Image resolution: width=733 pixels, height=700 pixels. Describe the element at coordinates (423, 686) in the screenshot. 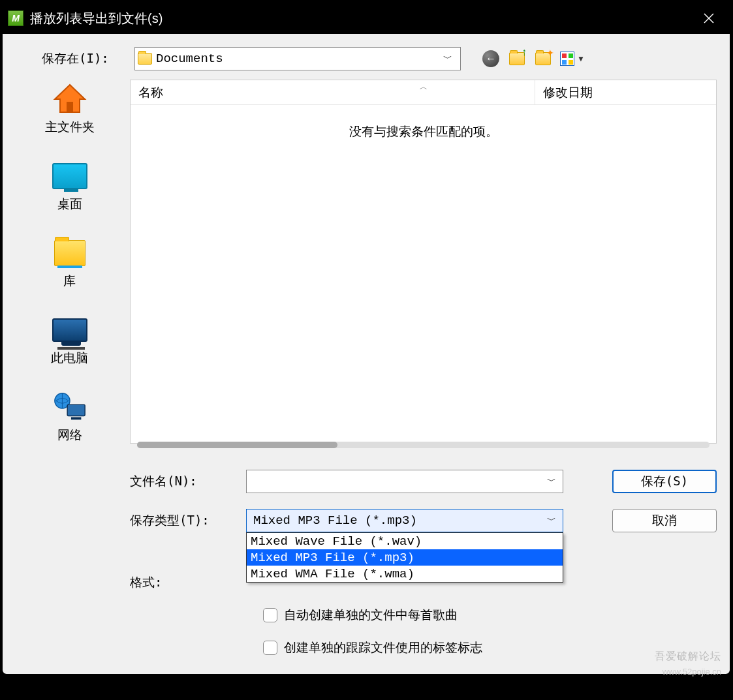

I see `disk-space-label: 估计所需硬盘空间: 7MB` at that location.